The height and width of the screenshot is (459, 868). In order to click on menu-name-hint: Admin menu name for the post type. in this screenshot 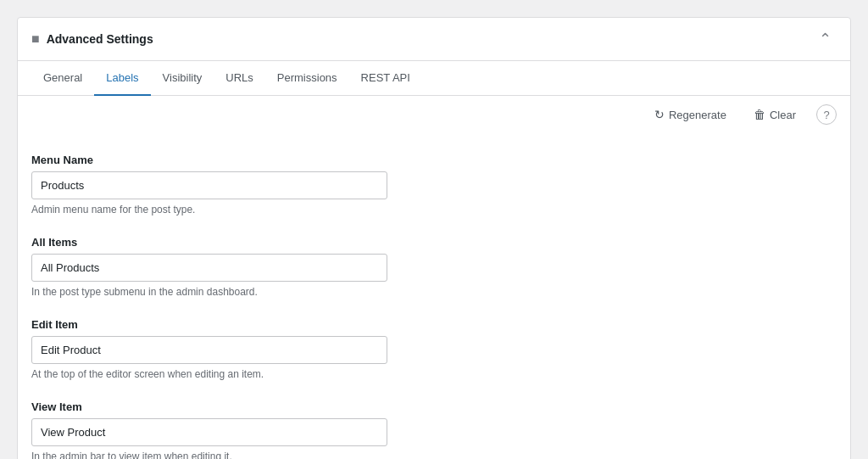, I will do `click(434, 210)`.